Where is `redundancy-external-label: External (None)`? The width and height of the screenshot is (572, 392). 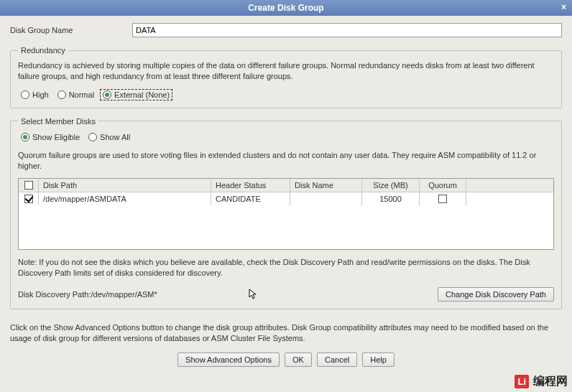
redundancy-external-label: External (None) is located at coordinates (142, 95).